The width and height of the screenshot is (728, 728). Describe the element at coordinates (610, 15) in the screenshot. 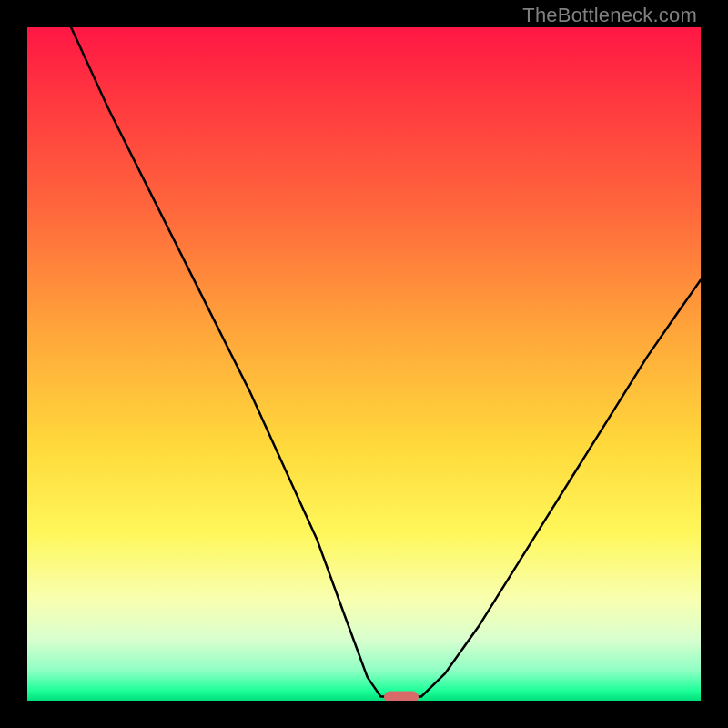

I see `watermark-text: TheBottleneck.com` at that location.